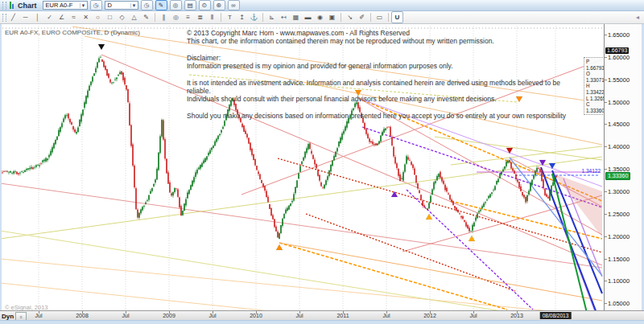 The image size is (644, 324). Describe the element at coordinates (200, 18) in the screenshot. I see `fib-extension-tool-icon: ≣` at that location.